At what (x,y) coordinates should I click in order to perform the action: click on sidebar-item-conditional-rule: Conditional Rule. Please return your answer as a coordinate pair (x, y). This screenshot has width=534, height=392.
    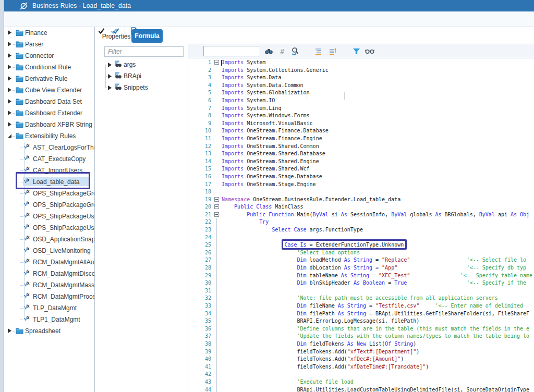
    Looking at the image, I should click on (49, 67).